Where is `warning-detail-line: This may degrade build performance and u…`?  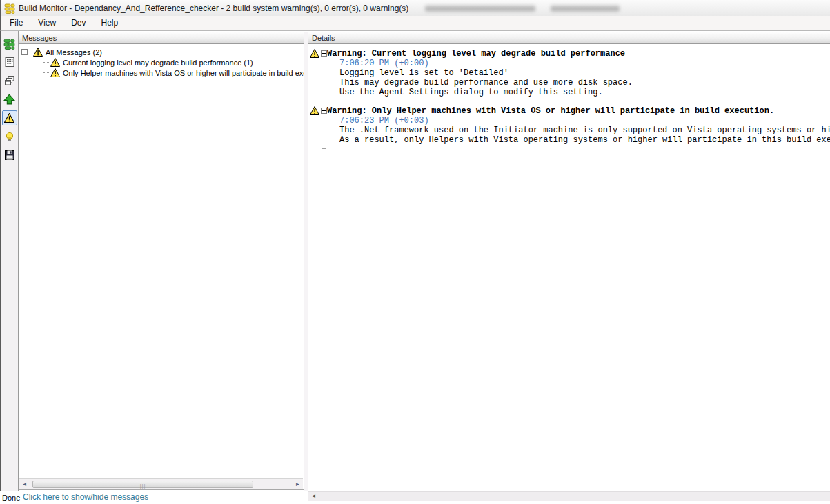
warning-detail-line: This may degrade build performance and u… is located at coordinates (585, 83).